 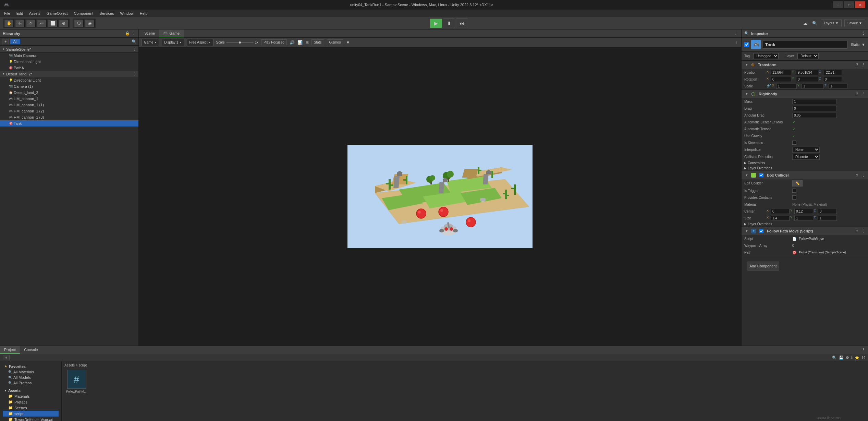 What do you see at coordinates (449, 23) in the screenshot?
I see `pause-btn: ⏸` at bounding box center [449, 23].